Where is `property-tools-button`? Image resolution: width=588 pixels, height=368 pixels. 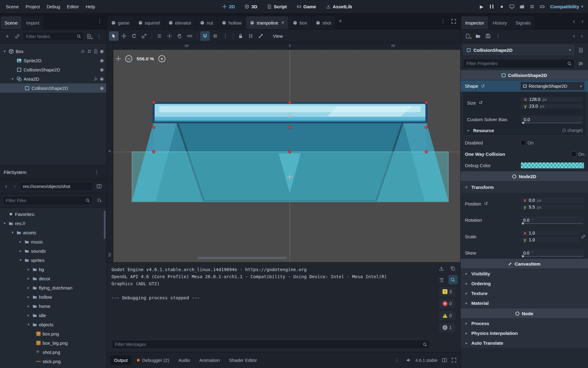 property-tools-button is located at coordinates (581, 64).